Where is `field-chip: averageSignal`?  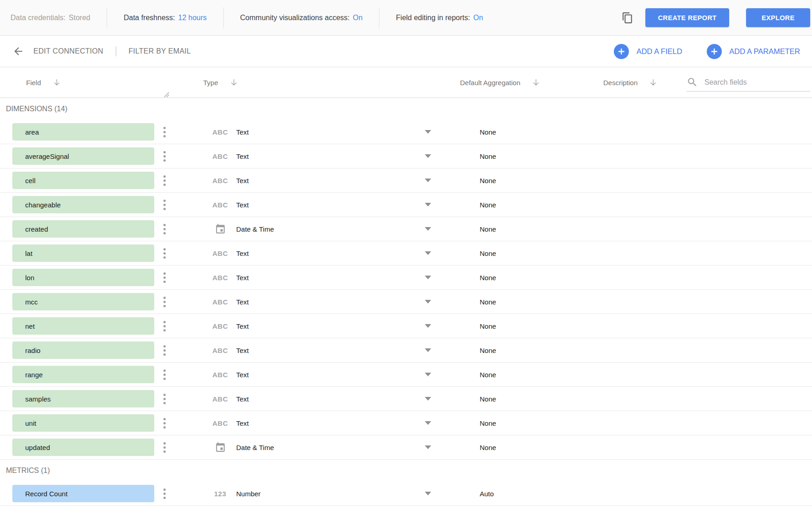
field-chip: averageSignal is located at coordinates (83, 156).